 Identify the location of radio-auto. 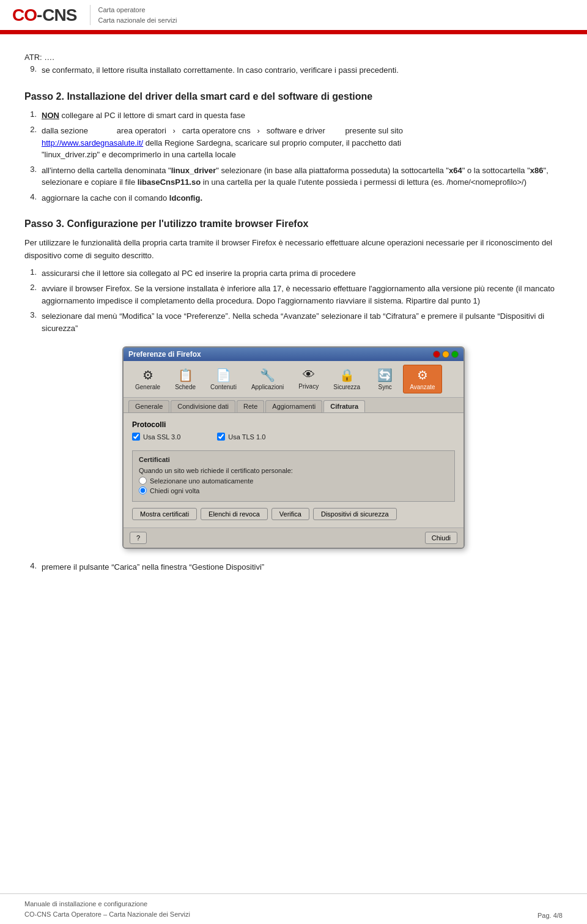
(143, 481).